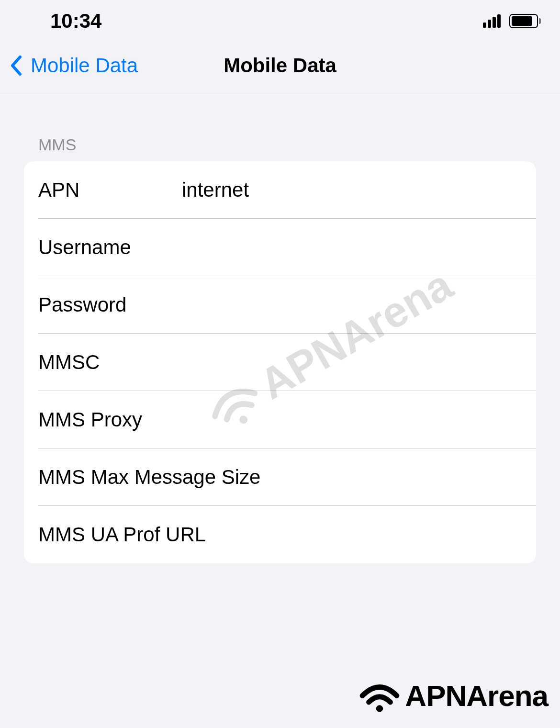  I want to click on row-password: Password, so click(280, 305).